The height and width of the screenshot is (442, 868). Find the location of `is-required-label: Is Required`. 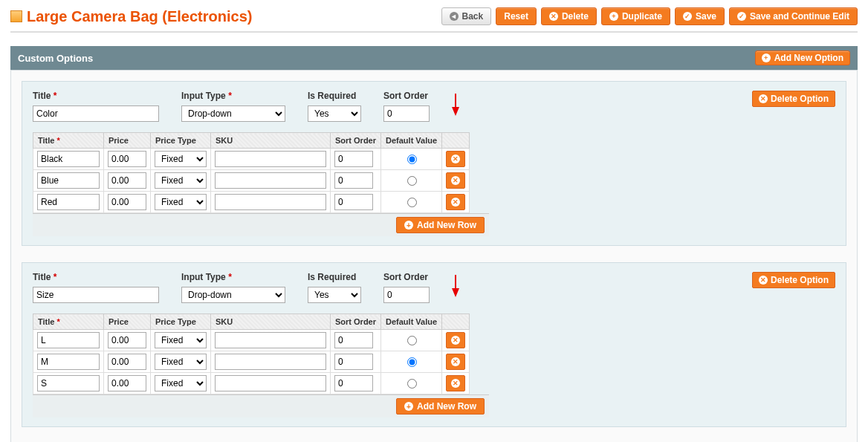

is-required-label: Is Required is located at coordinates (334, 96).